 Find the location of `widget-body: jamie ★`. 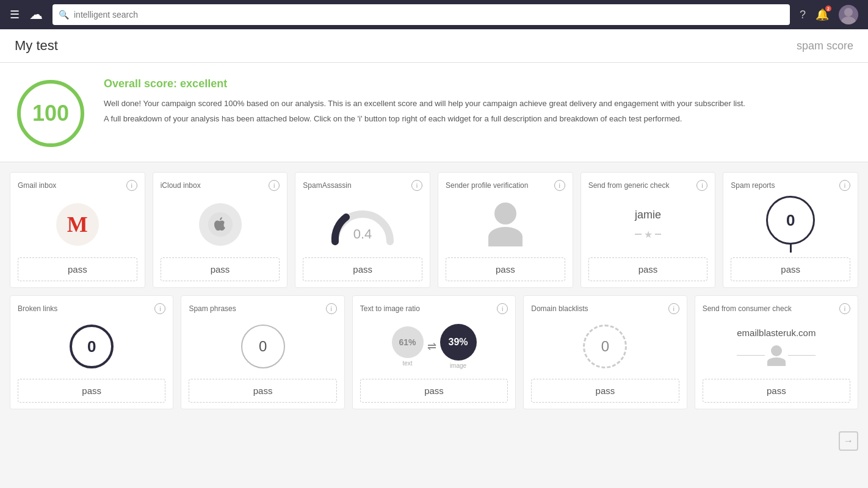

widget-body: jamie ★ is located at coordinates (648, 224).